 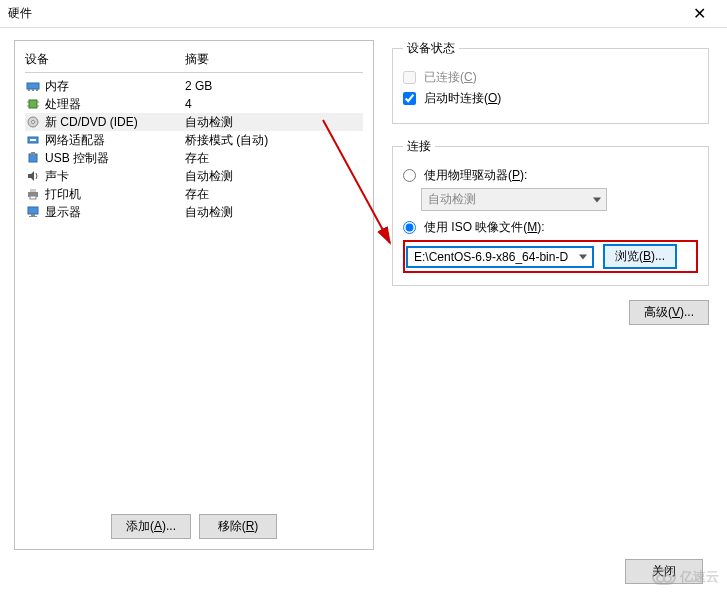 What do you see at coordinates (500, 257) in the screenshot?
I see `iso-path-dropdown: E:\CentOS-6.9-x86_64-bin-D` at bounding box center [500, 257].